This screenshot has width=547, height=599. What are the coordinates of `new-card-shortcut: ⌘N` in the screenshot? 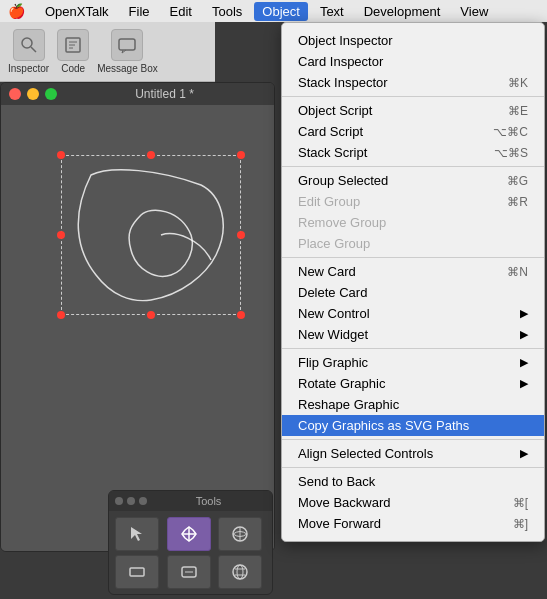 It's located at (518, 272).